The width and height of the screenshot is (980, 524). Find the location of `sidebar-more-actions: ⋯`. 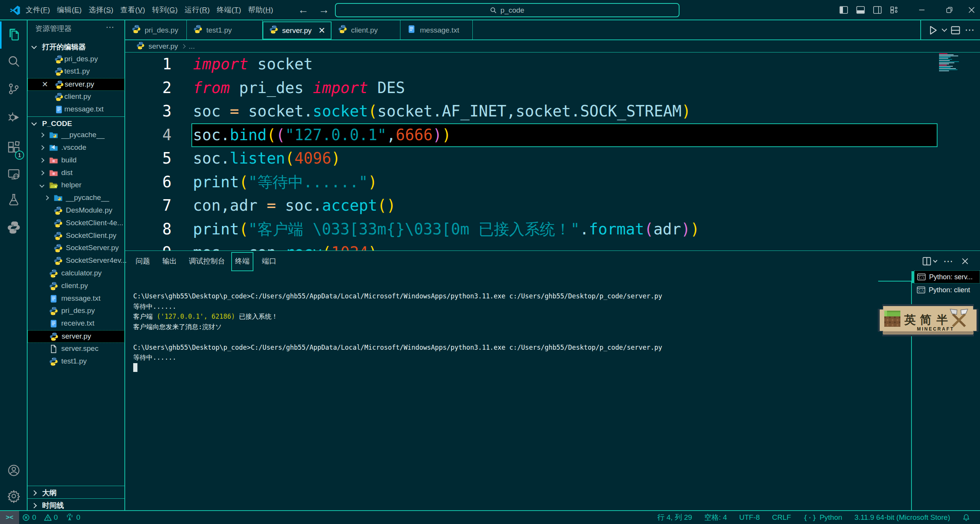

sidebar-more-actions: ⋯ is located at coordinates (110, 27).